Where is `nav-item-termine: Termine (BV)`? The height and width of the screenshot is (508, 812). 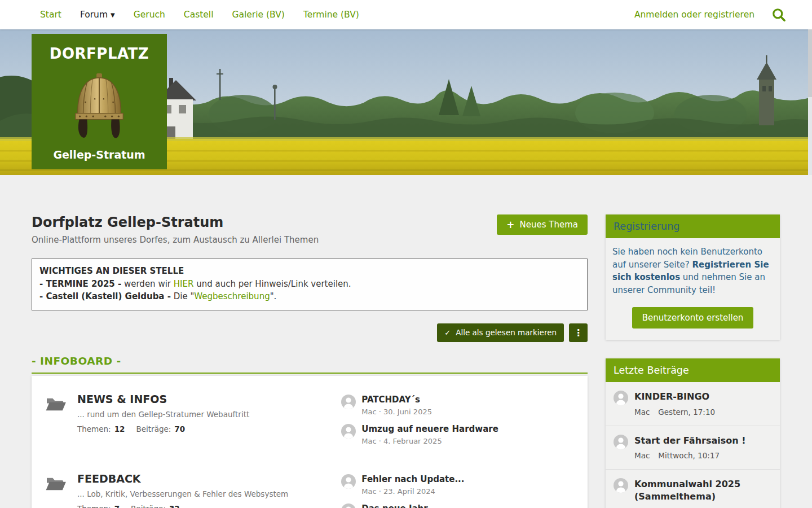
nav-item-termine: Termine (BV) is located at coordinates (332, 15).